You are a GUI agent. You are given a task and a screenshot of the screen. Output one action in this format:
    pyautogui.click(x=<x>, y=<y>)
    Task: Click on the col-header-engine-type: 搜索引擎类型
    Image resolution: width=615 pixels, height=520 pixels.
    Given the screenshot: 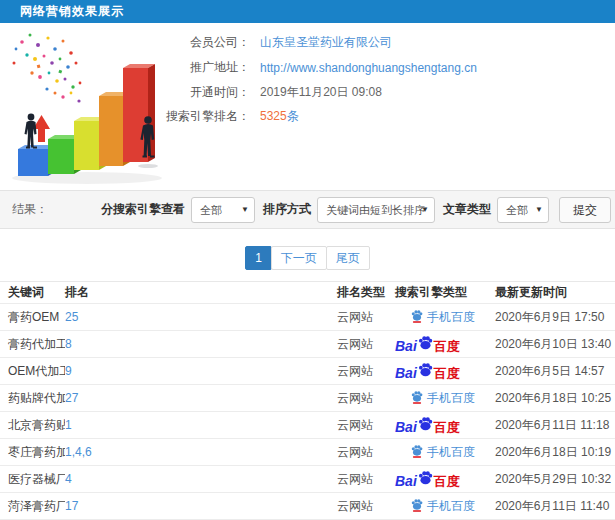 What is the action you would take?
    pyautogui.click(x=445, y=292)
    